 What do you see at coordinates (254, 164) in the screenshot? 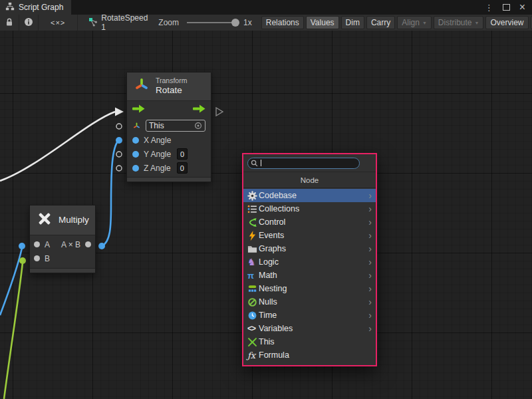
I see `search-icon` at bounding box center [254, 164].